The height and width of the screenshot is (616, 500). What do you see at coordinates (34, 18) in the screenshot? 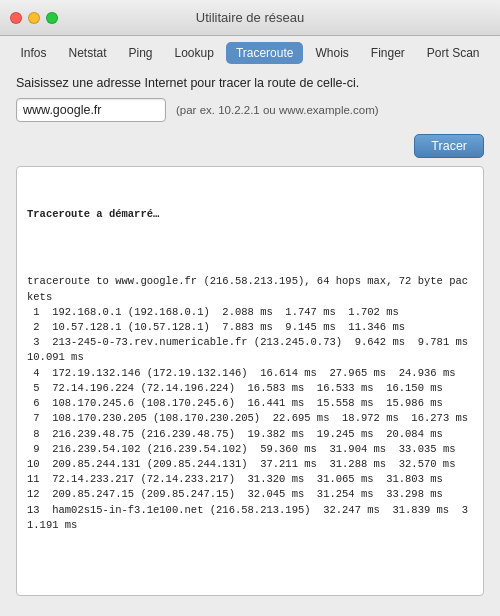
I see `minimize-button` at bounding box center [34, 18].